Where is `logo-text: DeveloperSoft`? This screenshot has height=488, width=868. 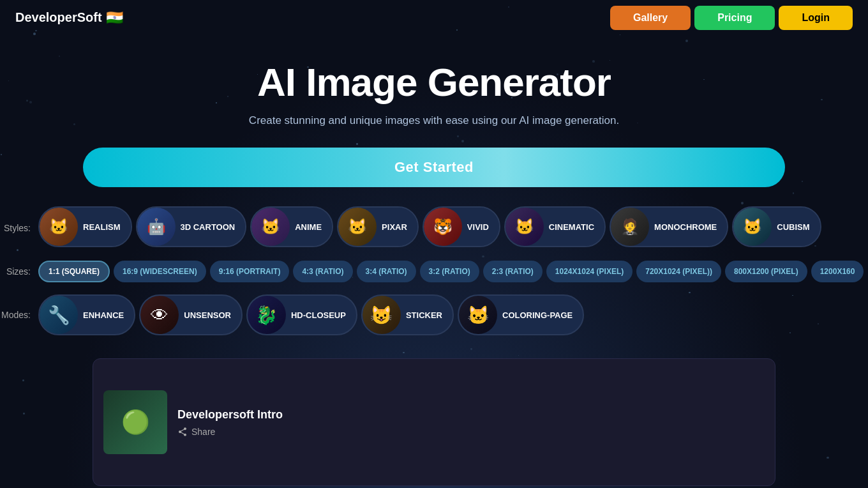 logo-text: DeveloperSoft is located at coordinates (59, 18).